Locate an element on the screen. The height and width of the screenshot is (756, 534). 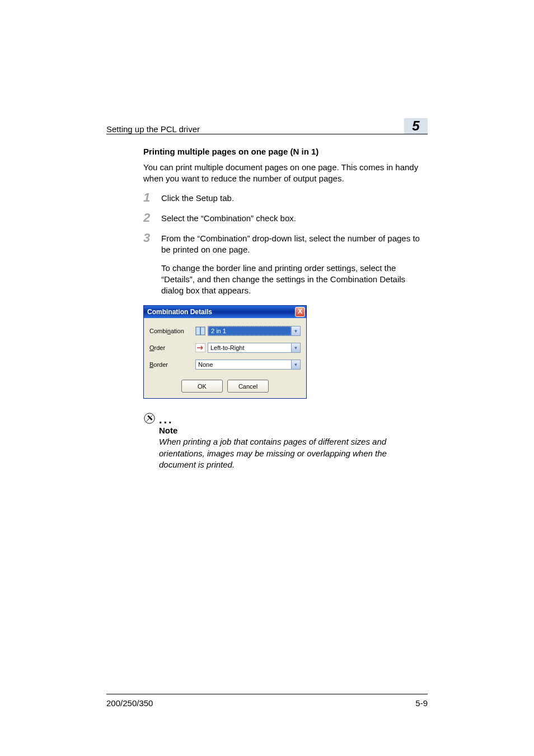
section-intro: You can print multiple document pages on… is located at coordinates (283, 174).